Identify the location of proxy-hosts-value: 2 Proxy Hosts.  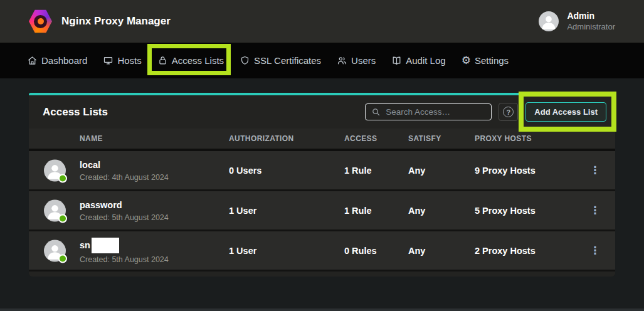
(505, 251).